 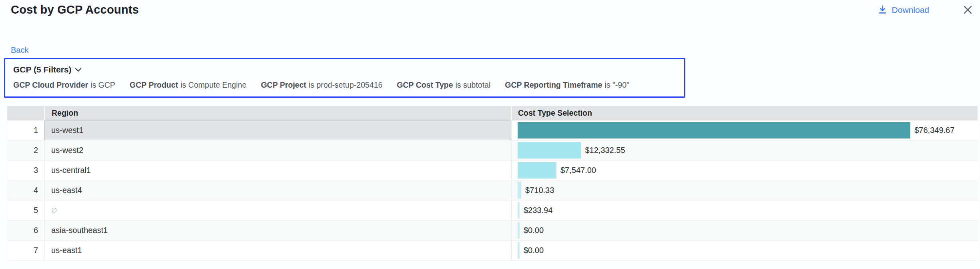 What do you see at coordinates (278, 251) in the screenshot?
I see `region-cell: us-east1` at bounding box center [278, 251].